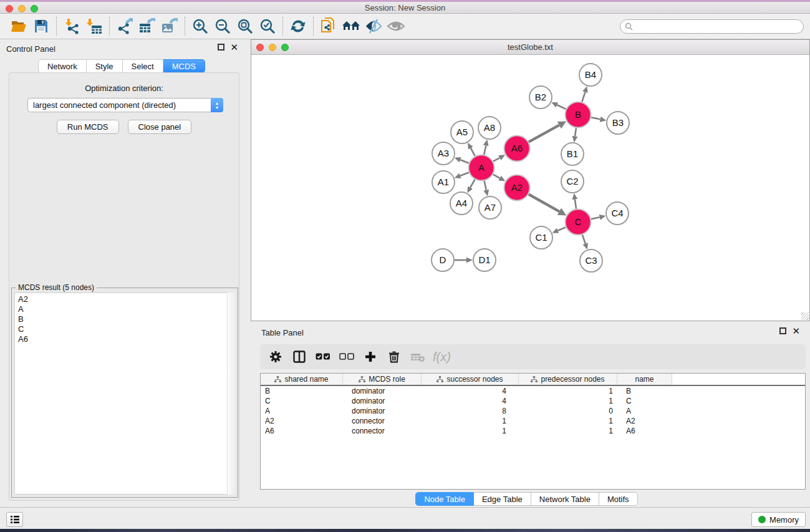  What do you see at coordinates (562, 228) in the screenshot?
I see `edge-C-C1` at bounding box center [562, 228].